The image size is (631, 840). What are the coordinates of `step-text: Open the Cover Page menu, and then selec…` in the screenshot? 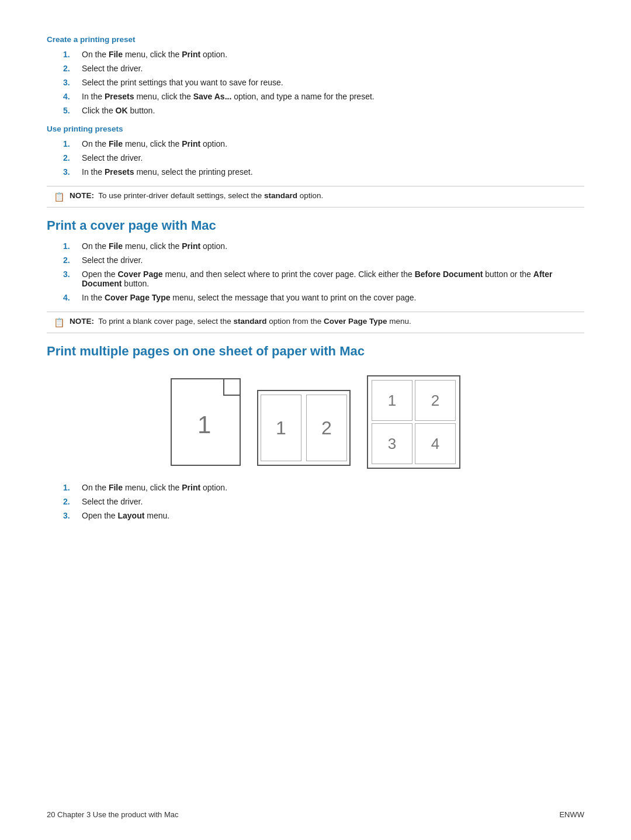 It's located at (333, 279).